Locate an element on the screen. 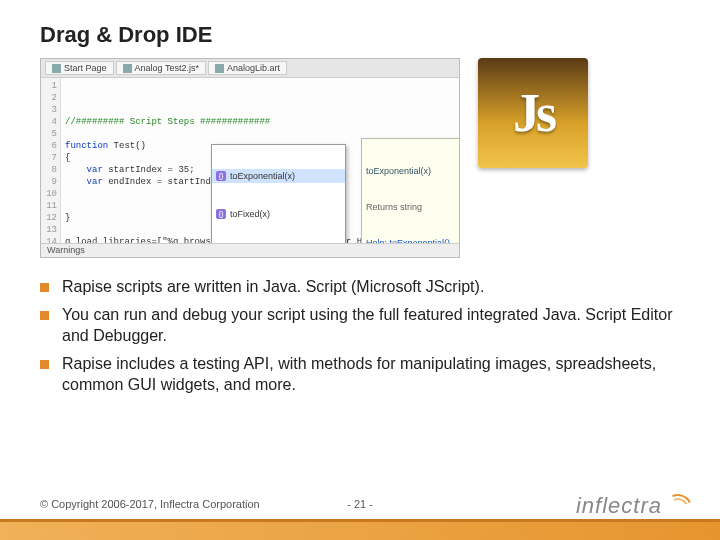 The image size is (720, 540). autocomplete-popup: toExponential(x) toFixed(x) toPrecision(… is located at coordinates (278, 194).